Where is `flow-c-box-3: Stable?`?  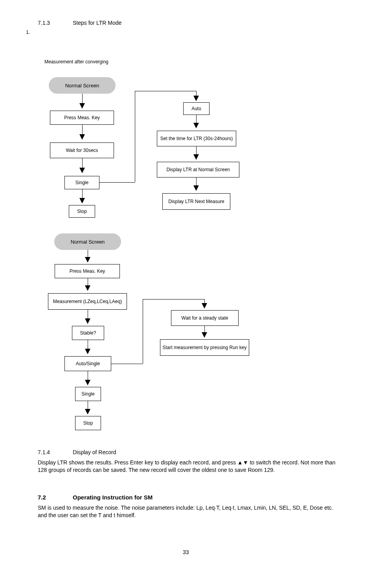
flow-c-box-3: Stable? is located at coordinates (88, 333).